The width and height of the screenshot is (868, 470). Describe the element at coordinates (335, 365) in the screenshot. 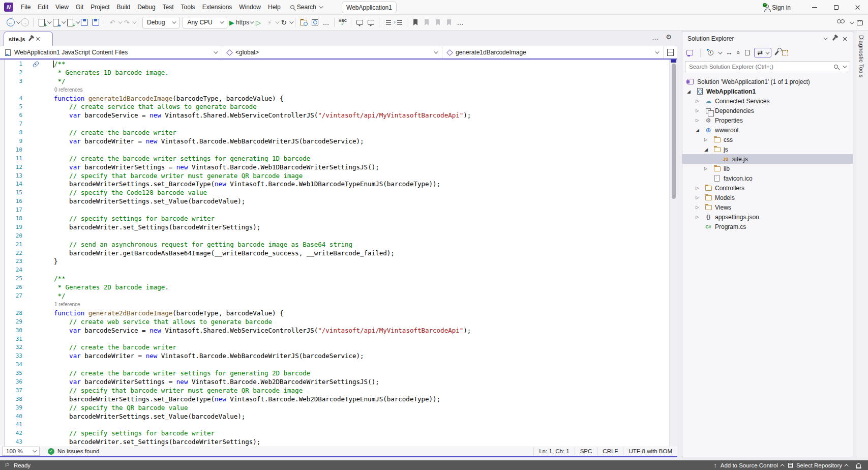

I see `code-line-34: 34` at that location.